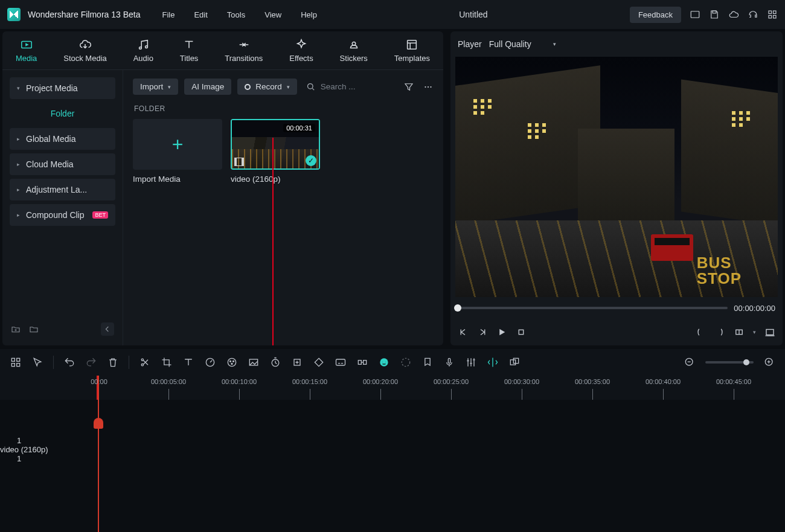 The image size is (785, 532). Describe the element at coordinates (144, 51) in the screenshot. I see `tab-audio: Audio` at that location.